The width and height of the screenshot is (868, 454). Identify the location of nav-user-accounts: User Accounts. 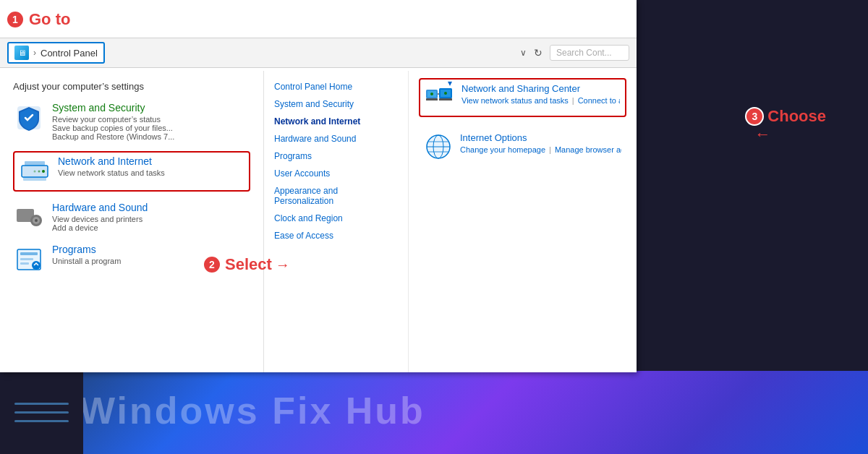
(336, 174).